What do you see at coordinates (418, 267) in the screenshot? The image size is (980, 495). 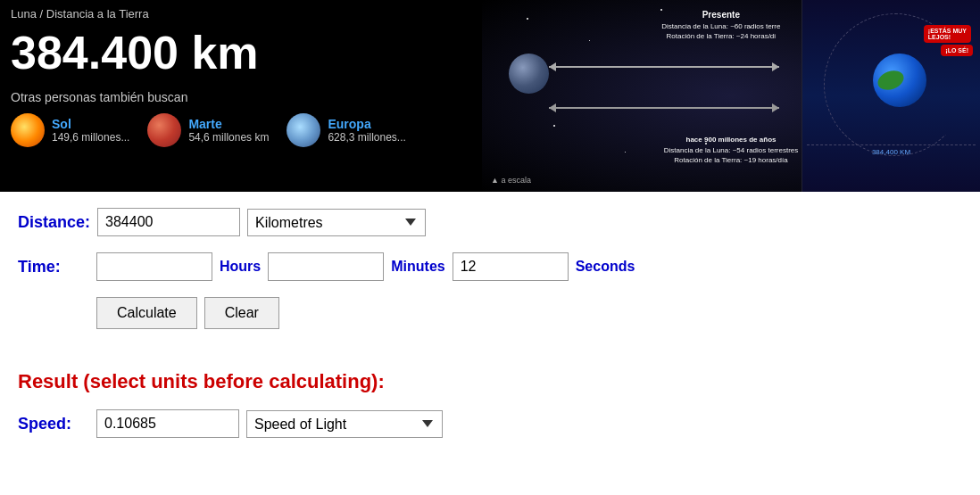 I see `minutes-label: Minutes` at bounding box center [418, 267].